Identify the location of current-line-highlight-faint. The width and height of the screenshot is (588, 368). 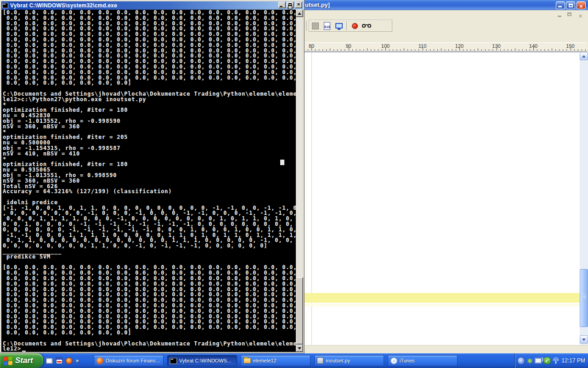
(442, 305).